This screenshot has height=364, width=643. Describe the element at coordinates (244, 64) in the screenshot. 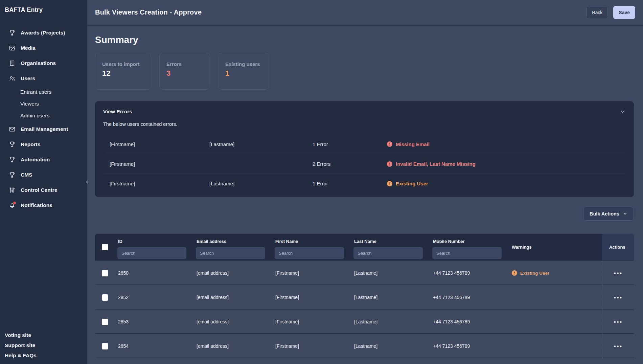

I see `card-label: Existing users` at that location.